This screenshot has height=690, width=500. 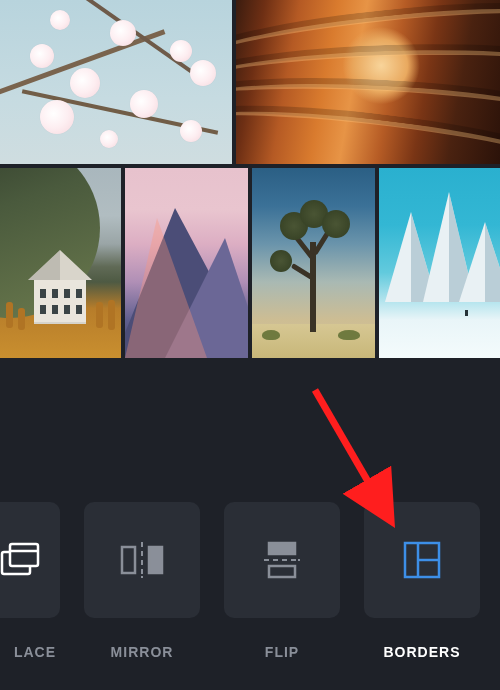 I want to click on thumb-pink-mountains, so click(x=186, y=263).